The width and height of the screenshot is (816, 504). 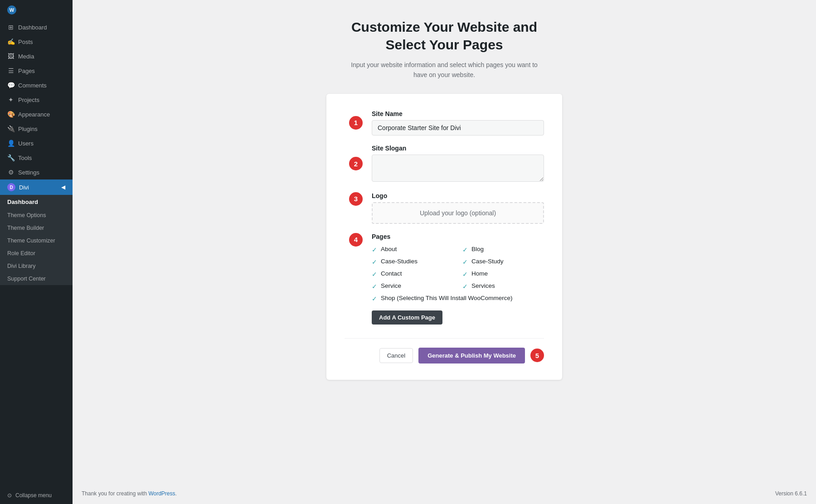 What do you see at coordinates (36, 241) in the screenshot?
I see `sidebar-item-theme-customizer: Theme Customizer` at bounding box center [36, 241].